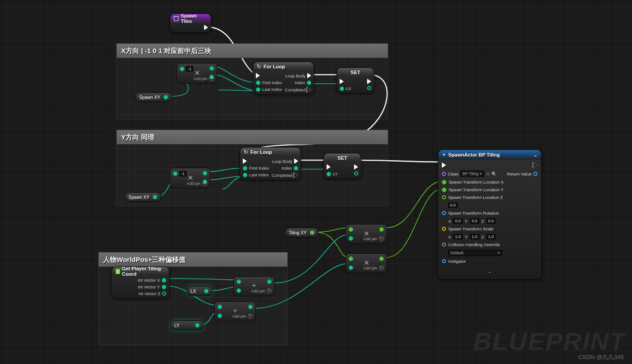  Describe the element at coordinates (475, 237) in the screenshot. I see `val-sy: 1.0` at that location.